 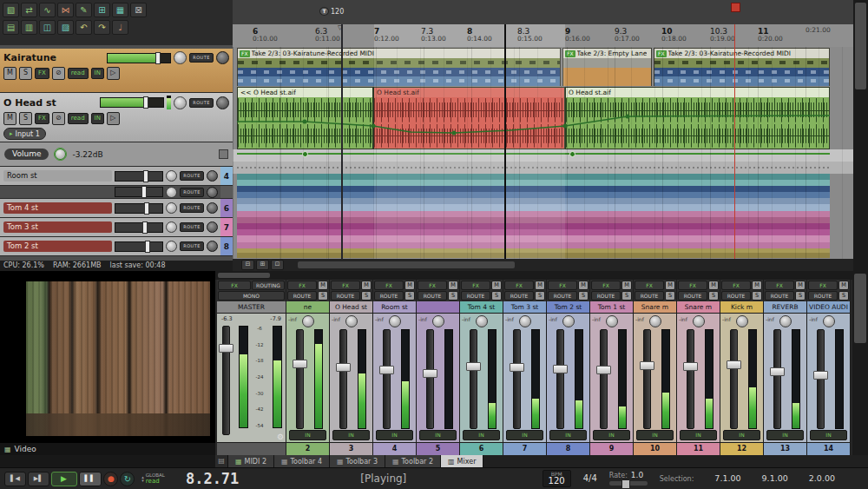 What do you see at coordinates (434, 461) in the screenshot?
I see `docker-tab-bar: ▤ ▦ MIDI 2 ▦ Toolbar 4 ▦ Toolbar 3` at bounding box center [434, 461].